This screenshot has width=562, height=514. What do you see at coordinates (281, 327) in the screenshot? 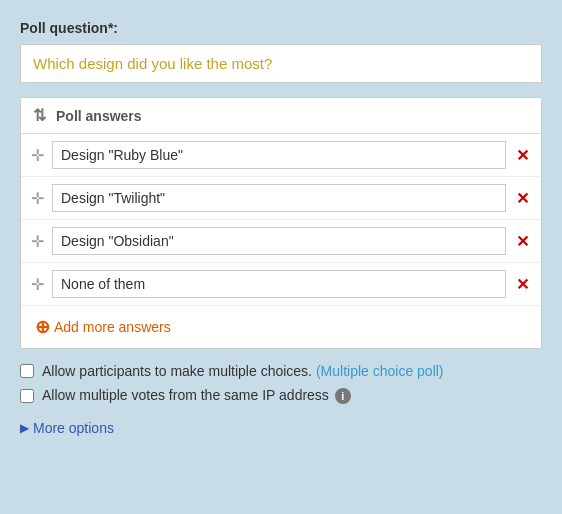
I see `add-more-row: ⊕ Add more answers` at bounding box center [281, 327].